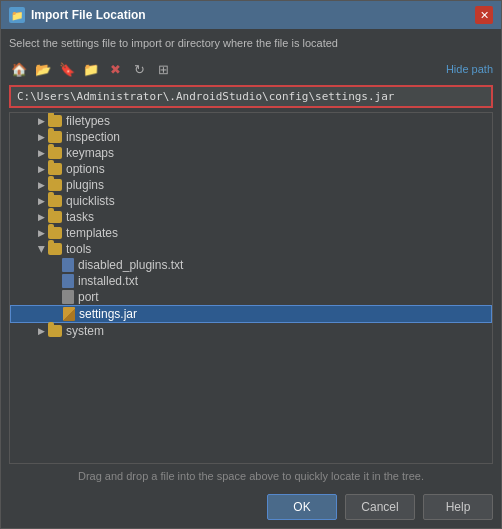  What do you see at coordinates (251, 185) in the screenshot?
I see `list-item: plugins` at bounding box center [251, 185].